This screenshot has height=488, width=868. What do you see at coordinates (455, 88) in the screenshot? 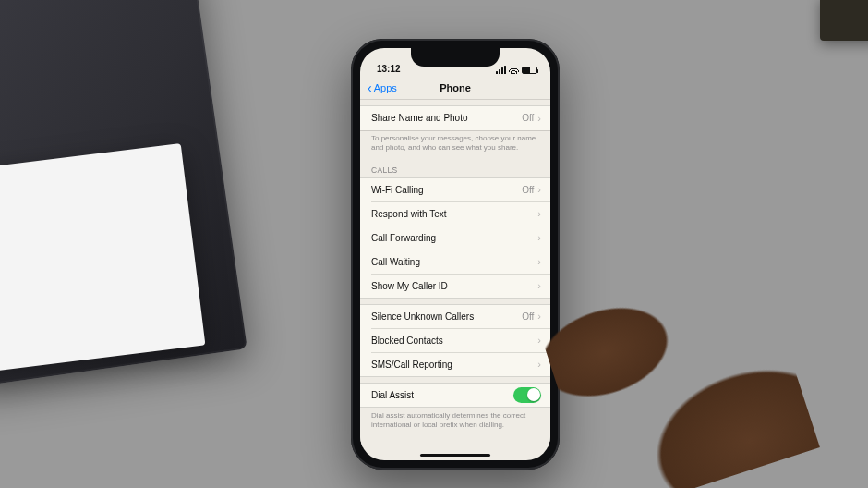
I see `nav-bar: ‹ Apps Phone` at bounding box center [455, 88].